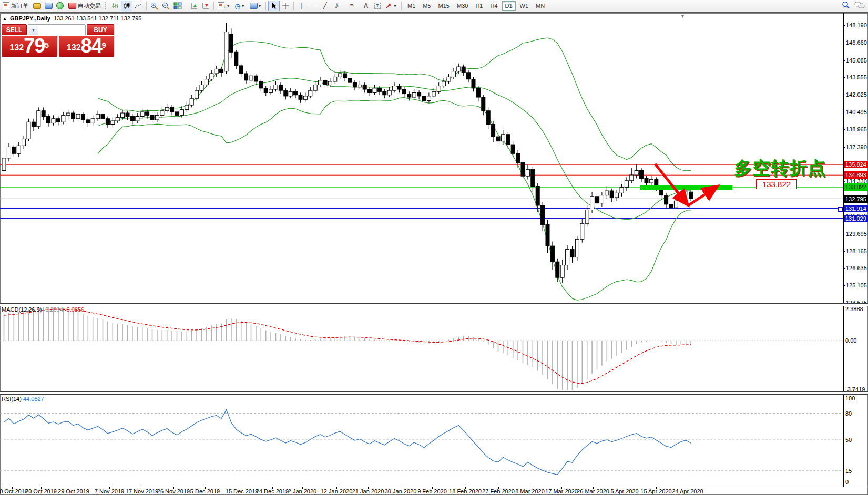 The image size is (868, 495). Describe the element at coordinates (53, 310) in the screenshot. I see `macd-main-value: -0.2694` at that location.